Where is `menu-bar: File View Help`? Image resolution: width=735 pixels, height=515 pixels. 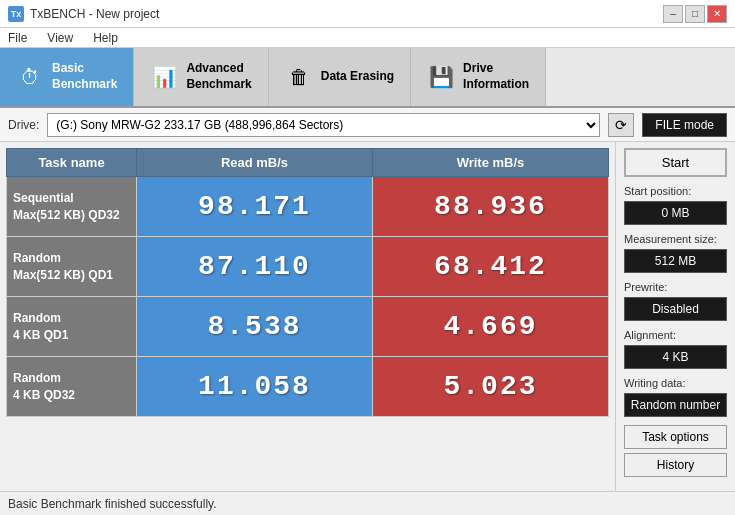 menu-bar: File View Help is located at coordinates (368, 38).